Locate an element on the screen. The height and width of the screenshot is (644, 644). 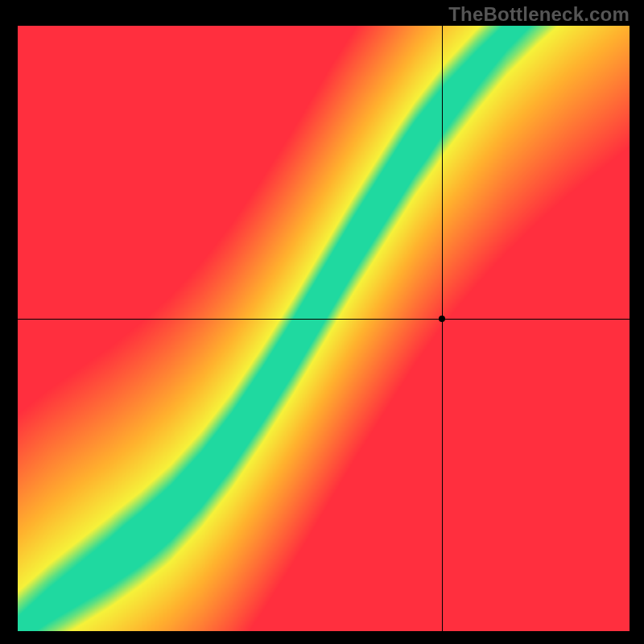
crosshair-horizontal is located at coordinates (324, 319).